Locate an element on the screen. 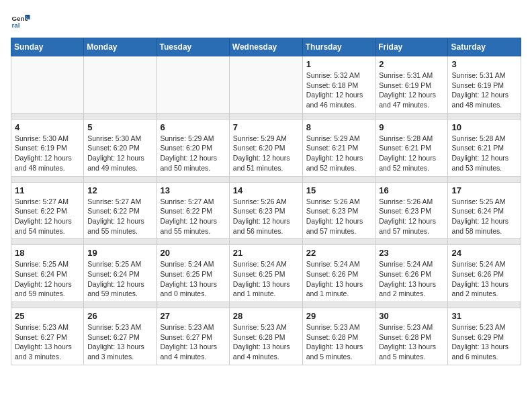  weekday-tuesday: Tuesday is located at coordinates (193, 47).